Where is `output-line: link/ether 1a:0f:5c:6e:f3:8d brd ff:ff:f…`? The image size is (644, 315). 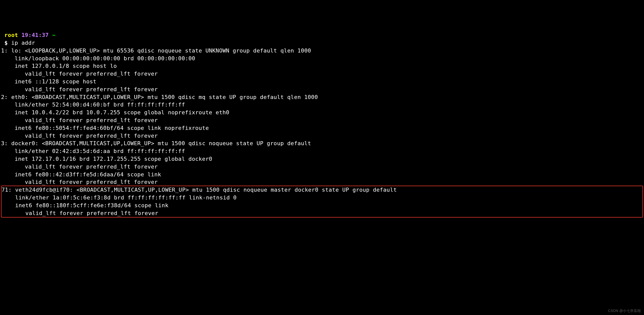 output-line: link/ether 1a:0f:5c:6e:f3:8d brd ff:ff:f… is located at coordinates (119, 197).